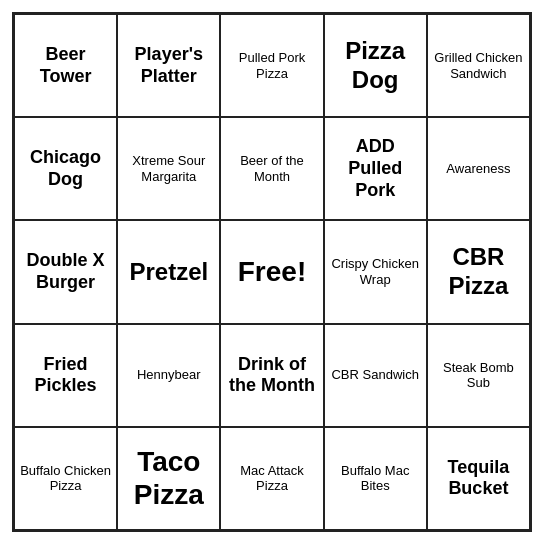  Describe the element at coordinates (374, 375) in the screenshot. I see `cell-label: CBR Sandwich` at that location.